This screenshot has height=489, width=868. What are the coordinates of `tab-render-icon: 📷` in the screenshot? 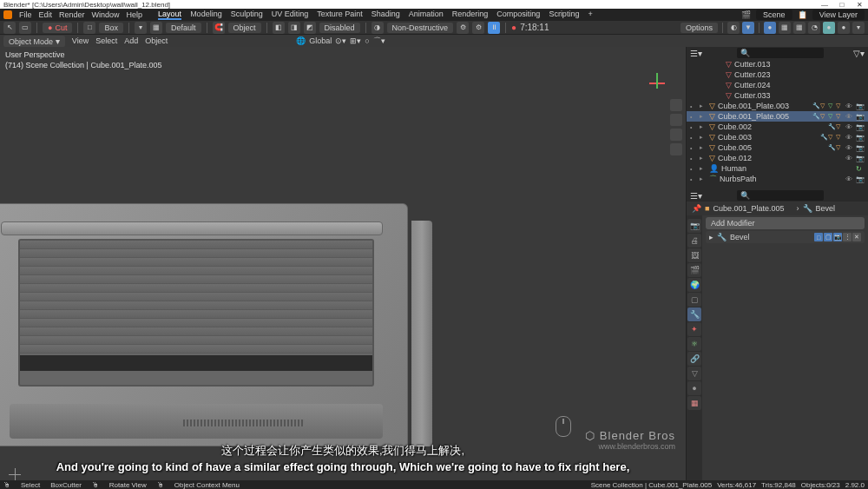 It's located at (694, 226).